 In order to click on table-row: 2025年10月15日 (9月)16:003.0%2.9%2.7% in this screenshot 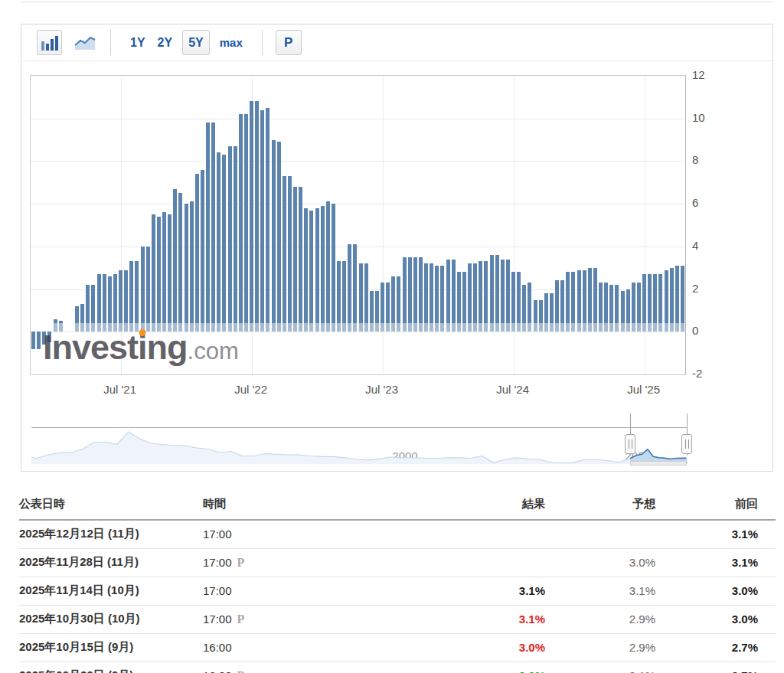, I will do `click(397, 648)`.